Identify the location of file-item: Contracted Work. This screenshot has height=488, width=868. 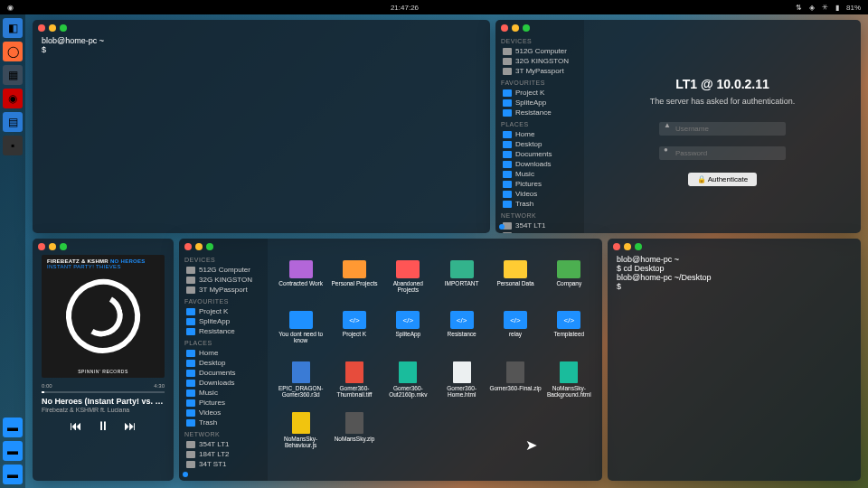
(300, 285).